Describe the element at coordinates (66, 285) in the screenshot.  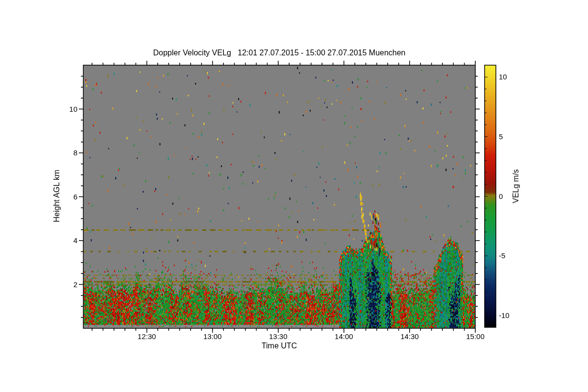
I see `y-tick-label: 2` at that location.